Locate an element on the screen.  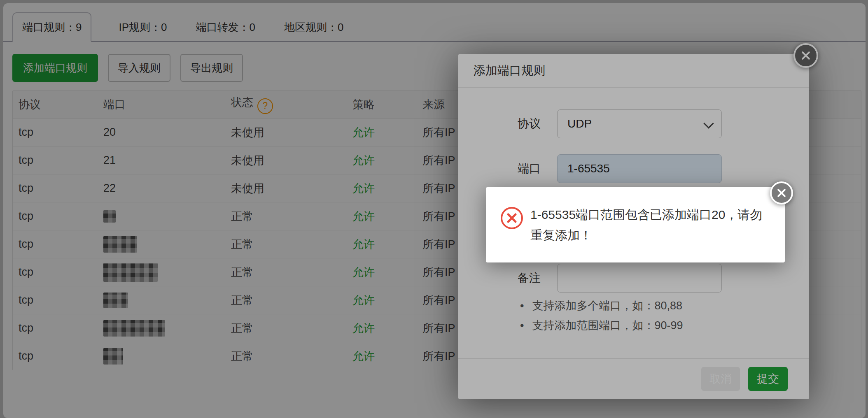
alert-close-icon is located at coordinates (782, 193).